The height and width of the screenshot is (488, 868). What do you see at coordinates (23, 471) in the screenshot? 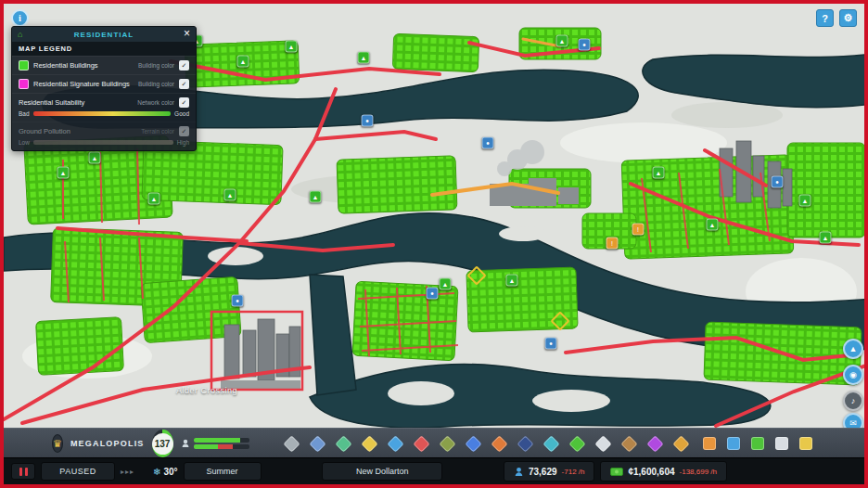
I see `pause-button` at bounding box center [23, 471].